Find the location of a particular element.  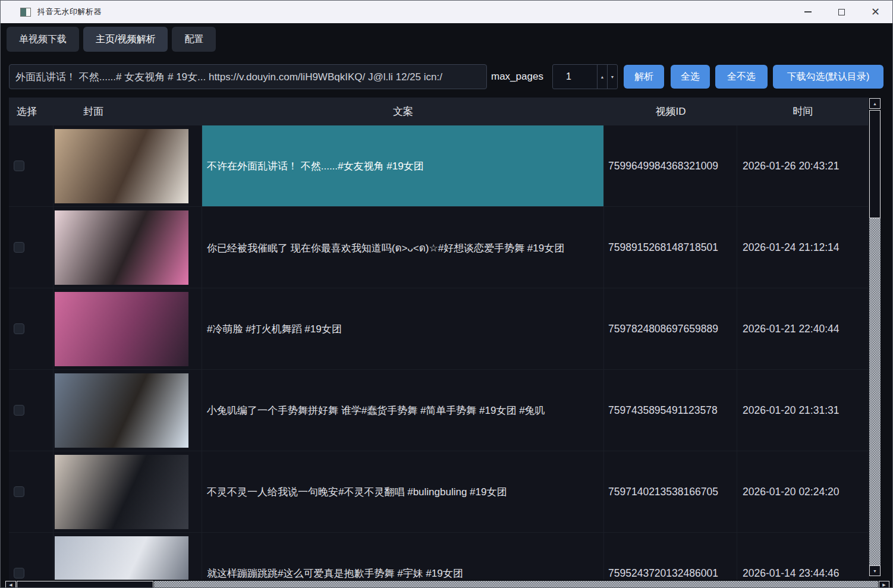

time-cell: 2026-01-20 02:24:20 is located at coordinates (803, 492).